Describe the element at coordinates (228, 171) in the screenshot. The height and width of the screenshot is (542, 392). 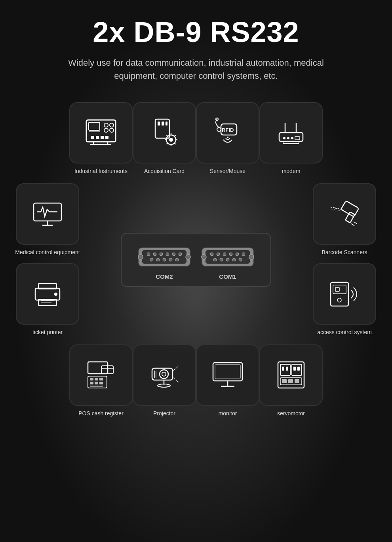
I see `label-sensor: Sensor/Mouse` at that location.